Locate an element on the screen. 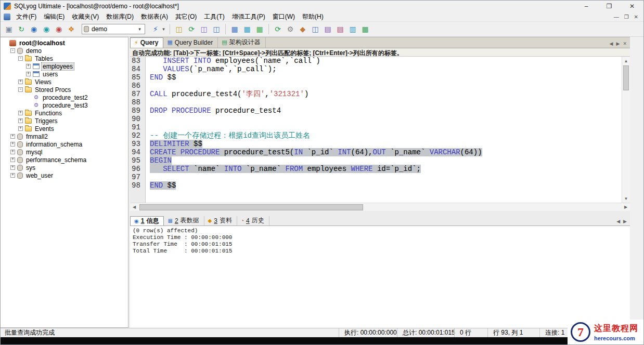  tree-item-users: +users is located at coordinates (65, 74).